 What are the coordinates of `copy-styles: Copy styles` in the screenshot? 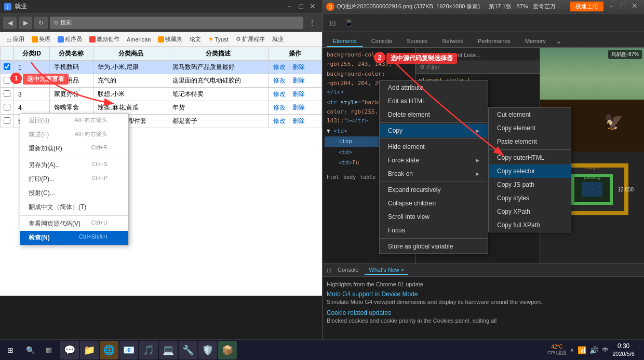 It's located at (530, 198).